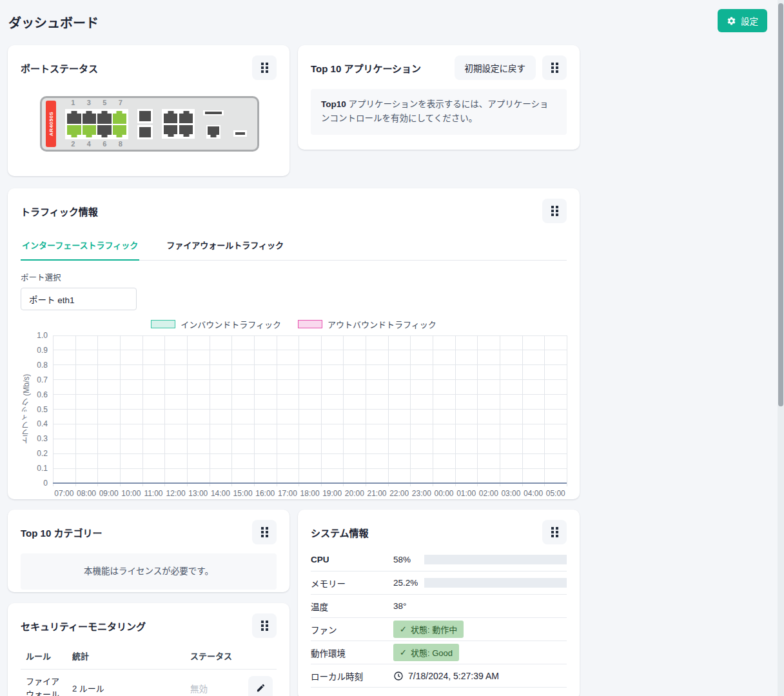 The image size is (784, 696). Describe the element at coordinates (42, 409) in the screenshot. I see `y-axis-ticks: 1.00.90.80.70.60.50.40.30.20.10` at that location.